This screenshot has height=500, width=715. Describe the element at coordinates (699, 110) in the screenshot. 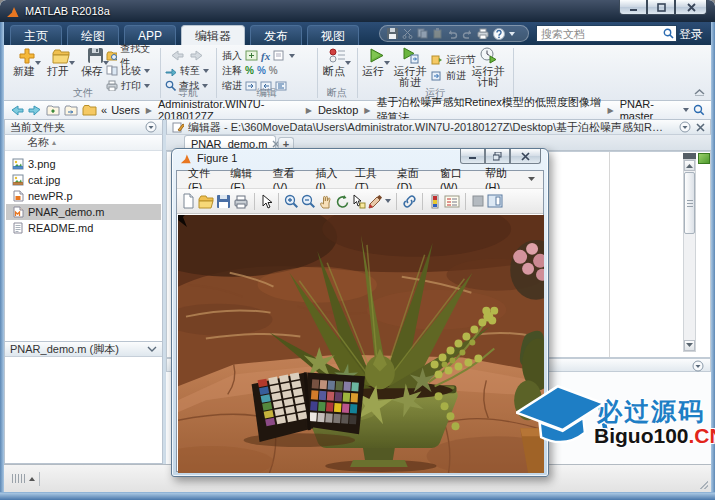

I see `address-search-icon` at that location.